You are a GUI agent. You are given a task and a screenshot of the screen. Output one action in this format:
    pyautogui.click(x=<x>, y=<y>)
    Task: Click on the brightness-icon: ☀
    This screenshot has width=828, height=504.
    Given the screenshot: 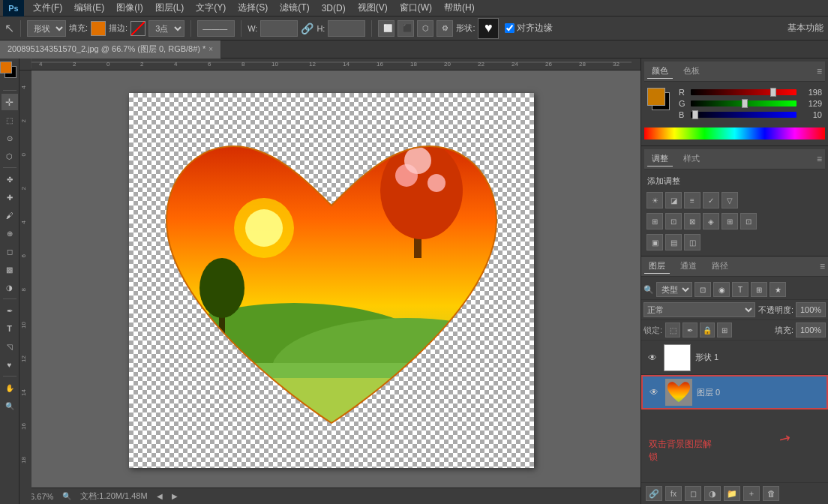 What is the action you would take?
    pyautogui.click(x=655, y=200)
    